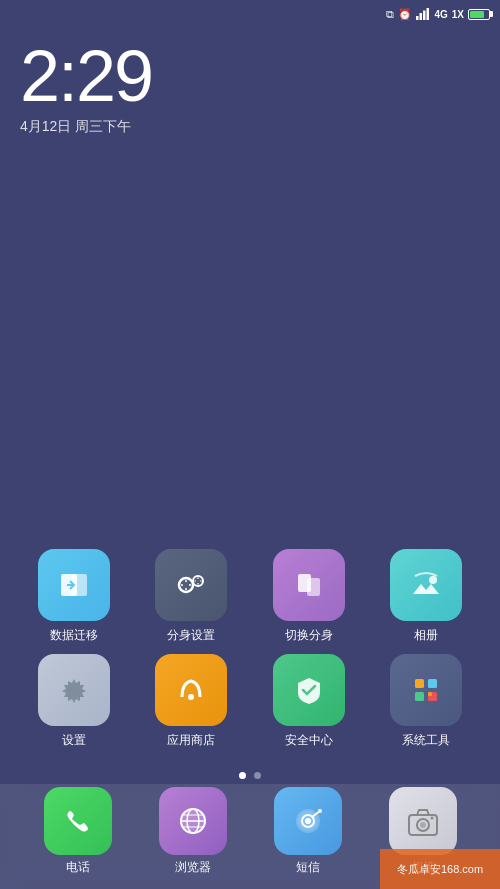  I want to click on app-album: 相册, so click(426, 596).